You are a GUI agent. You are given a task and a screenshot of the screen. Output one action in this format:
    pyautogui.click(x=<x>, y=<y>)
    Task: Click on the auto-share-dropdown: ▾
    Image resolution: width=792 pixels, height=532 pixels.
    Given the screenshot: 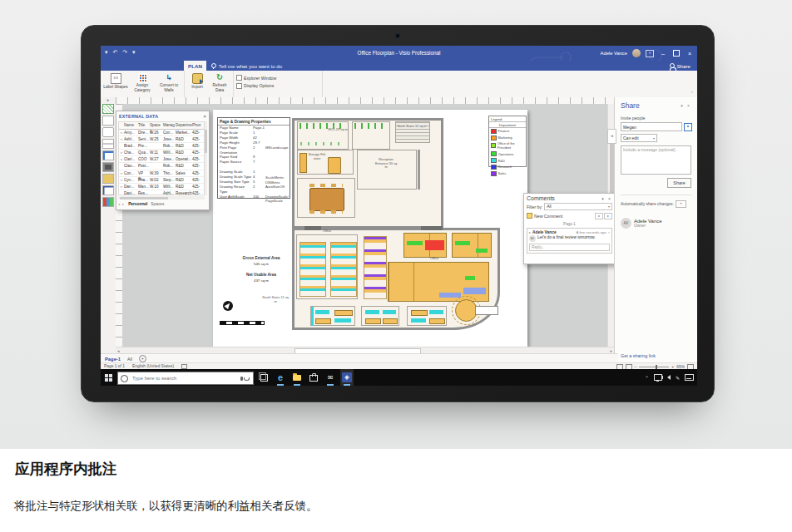 What is the action you would take?
    pyautogui.click(x=681, y=204)
    